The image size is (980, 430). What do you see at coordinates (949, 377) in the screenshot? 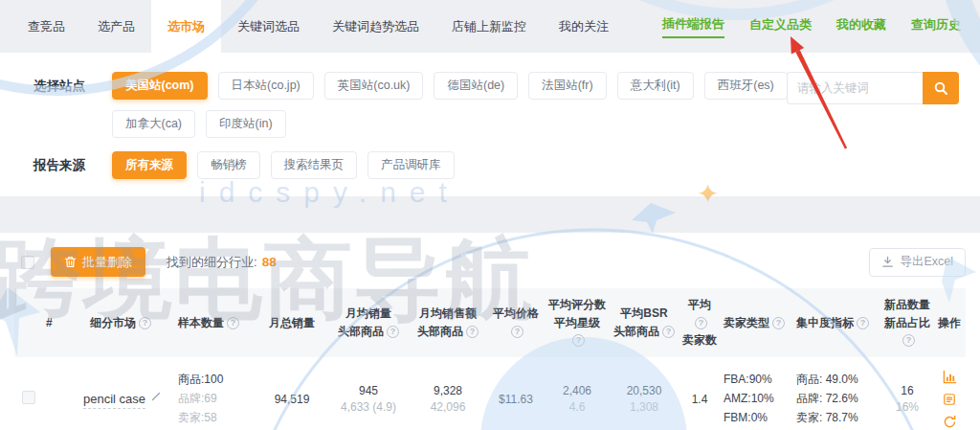
I see `chart-icon` at bounding box center [949, 377].